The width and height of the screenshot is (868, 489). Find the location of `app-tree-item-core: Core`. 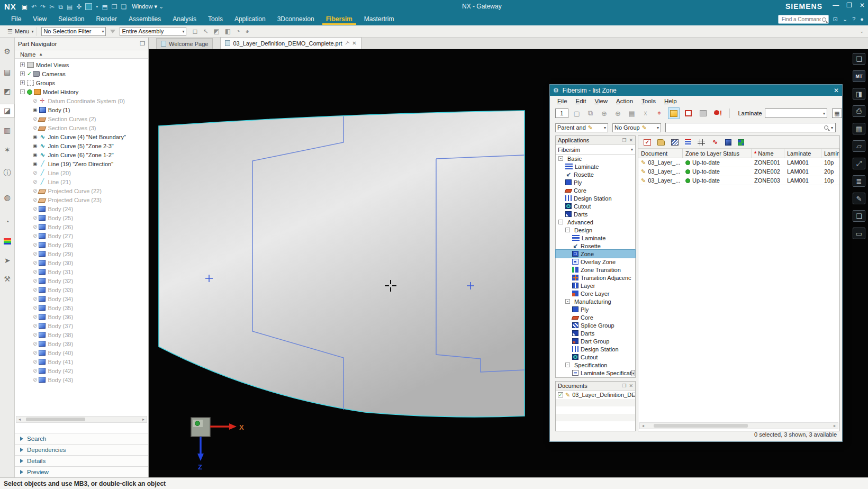

app-tree-item-core: Core is located at coordinates (595, 318).